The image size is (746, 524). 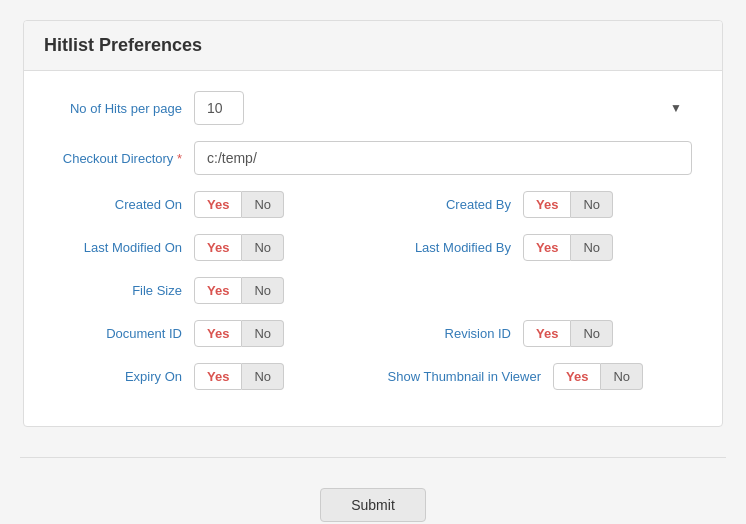 What do you see at coordinates (448, 248) in the screenshot?
I see `last-modified-by-label: Last Modified By` at bounding box center [448, 248].